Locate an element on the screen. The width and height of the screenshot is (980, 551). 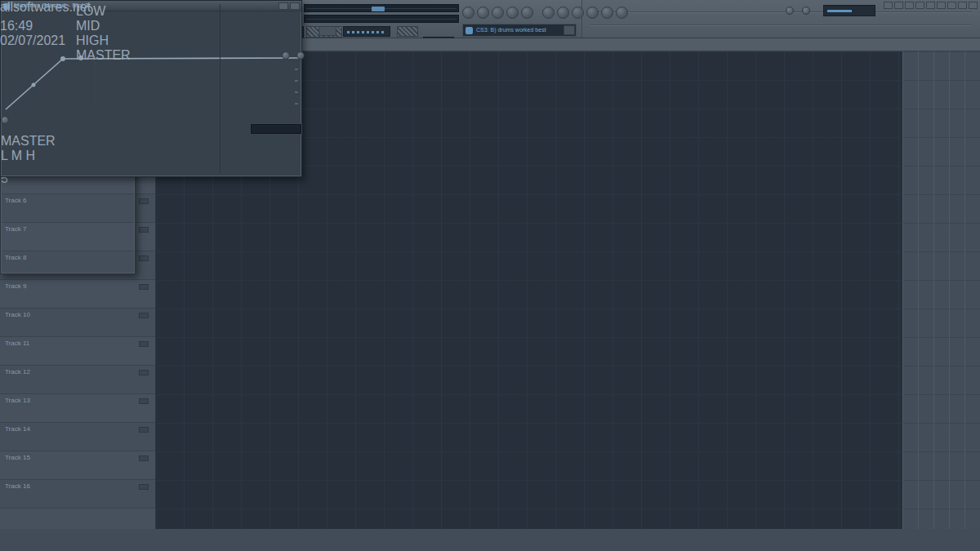
maximus-control-section: MASTER L M H LOW MID HIGH MASTER is located at coordinates (151, 155).